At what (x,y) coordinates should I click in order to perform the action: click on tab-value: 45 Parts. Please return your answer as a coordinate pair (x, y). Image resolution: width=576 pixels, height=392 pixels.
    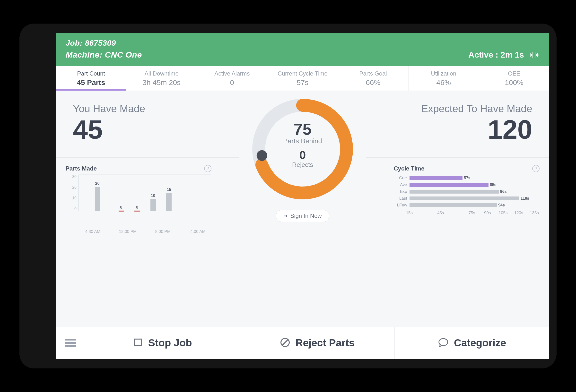
    Looking at the image, I should click on (91, 83).